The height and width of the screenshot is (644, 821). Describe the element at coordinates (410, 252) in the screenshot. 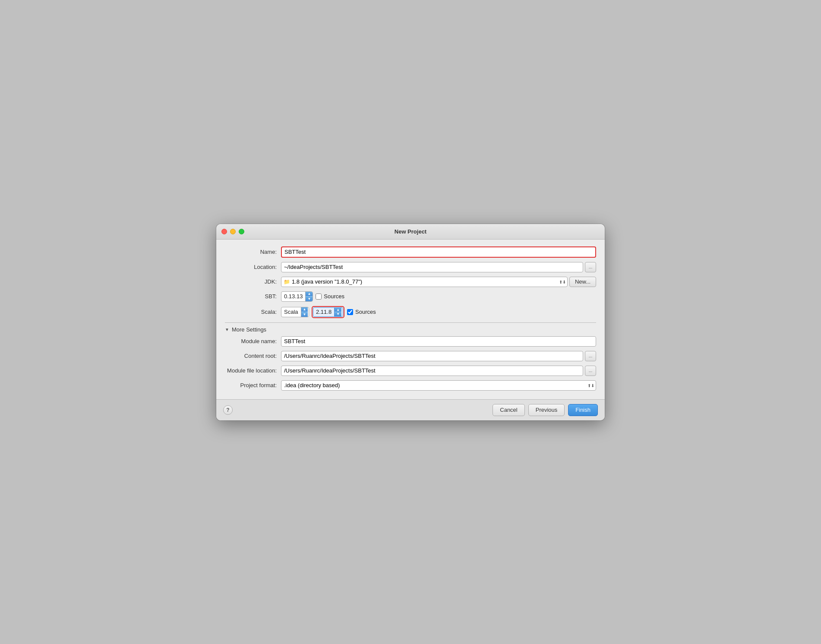

I see `name-row: Name:` at that location.